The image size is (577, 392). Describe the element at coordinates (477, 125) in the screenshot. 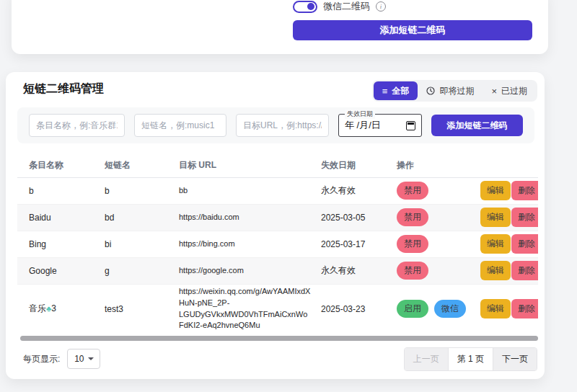

I see `add-shortlink-qr-button-2: 添加短链二维码` at that location.